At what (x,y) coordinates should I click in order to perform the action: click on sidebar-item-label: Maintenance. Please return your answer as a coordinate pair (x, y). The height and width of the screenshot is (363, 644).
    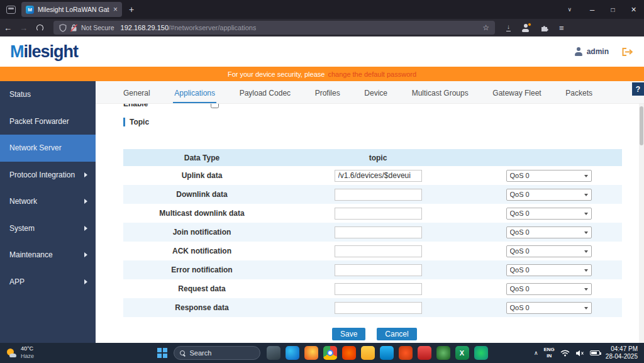
    Looking at the image, I should click on (31, 255).